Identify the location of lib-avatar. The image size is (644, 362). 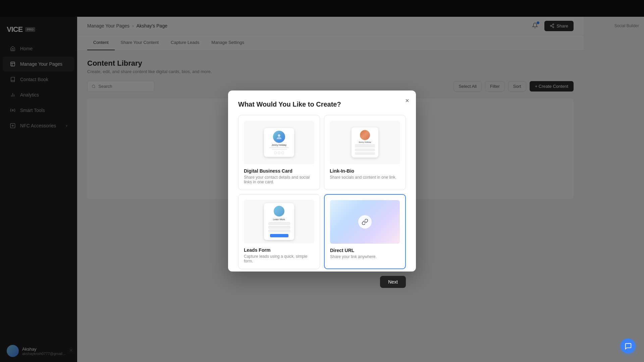
(365, 135).